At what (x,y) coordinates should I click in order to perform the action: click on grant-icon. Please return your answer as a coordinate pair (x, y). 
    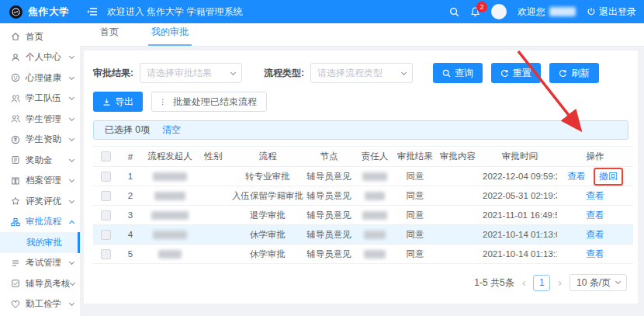
    Looking at the image, I should click on (16, 160).